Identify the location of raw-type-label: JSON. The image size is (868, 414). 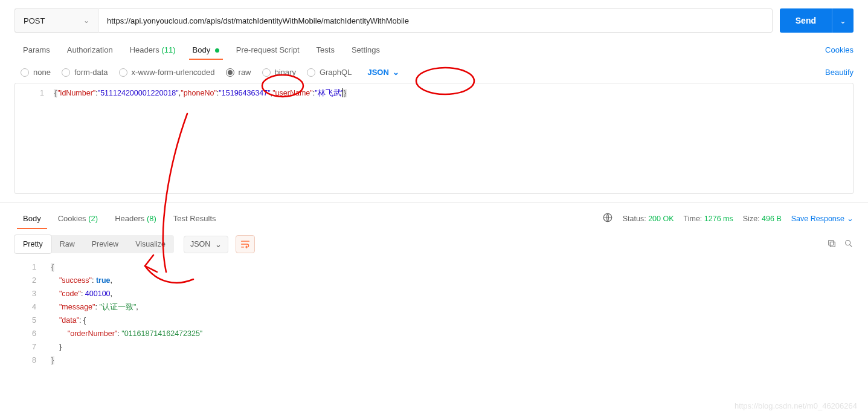
(378, 73).